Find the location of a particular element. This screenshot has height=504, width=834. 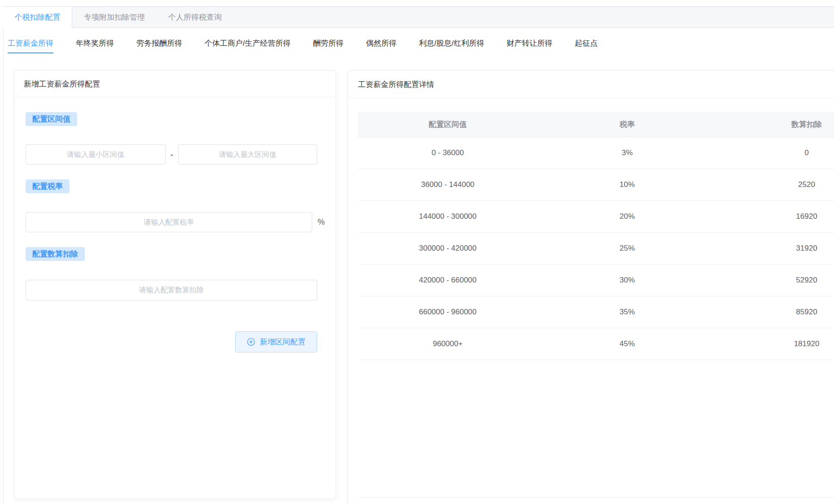

tab-threshold: 起征点 is located at coordinates (586, 43).